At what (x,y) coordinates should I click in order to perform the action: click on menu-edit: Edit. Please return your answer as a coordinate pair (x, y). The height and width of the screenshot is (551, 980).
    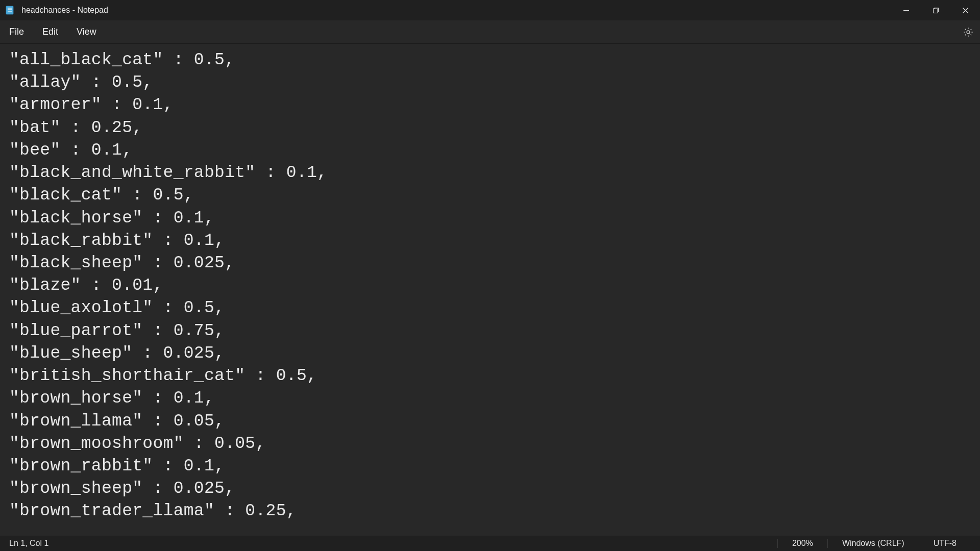
    Looking at the image, I should click on (50, 32).